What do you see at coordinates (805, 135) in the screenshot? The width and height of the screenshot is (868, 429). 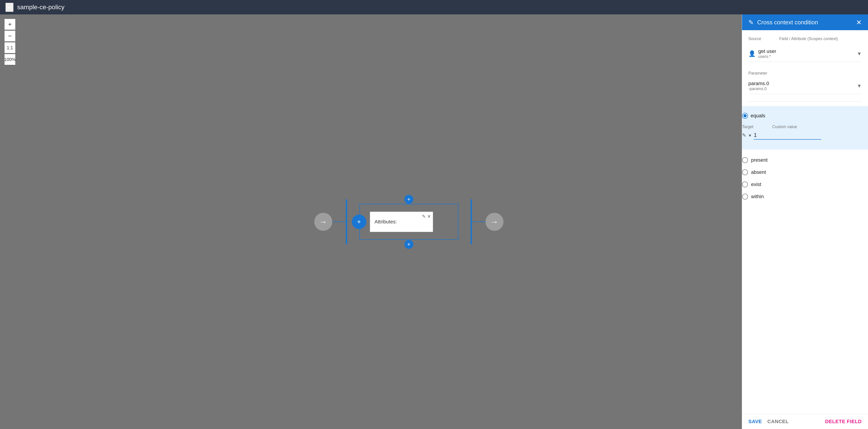 I see `condition-input-row: ✎ ▾` at bounding box center [805, 135].